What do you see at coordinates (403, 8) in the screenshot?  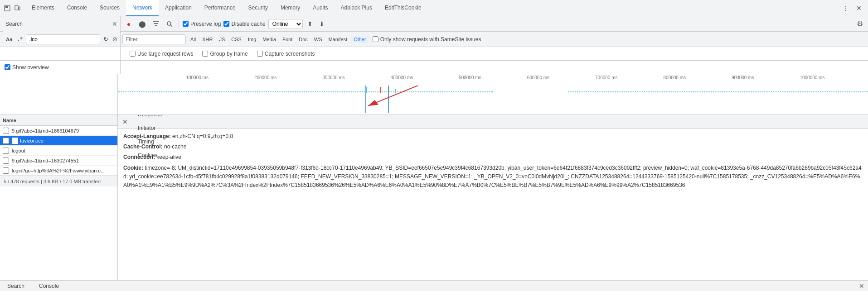 I see `tab-editthiscookie: EditThisCookie` at bounding box center [403, 8].